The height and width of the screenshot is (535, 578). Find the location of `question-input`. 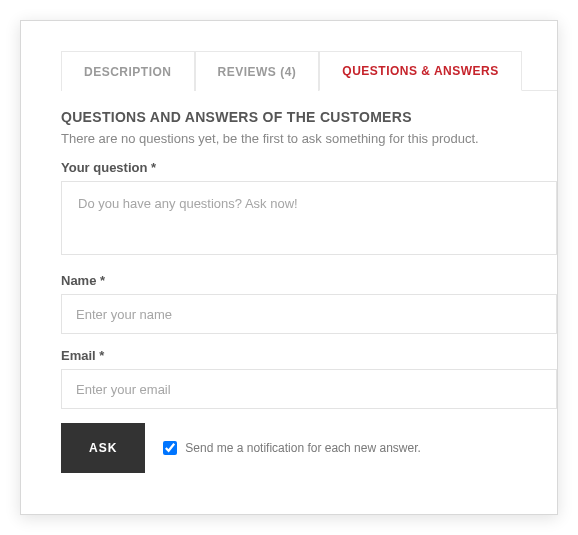

question-input is located at coordinates (309, 218).